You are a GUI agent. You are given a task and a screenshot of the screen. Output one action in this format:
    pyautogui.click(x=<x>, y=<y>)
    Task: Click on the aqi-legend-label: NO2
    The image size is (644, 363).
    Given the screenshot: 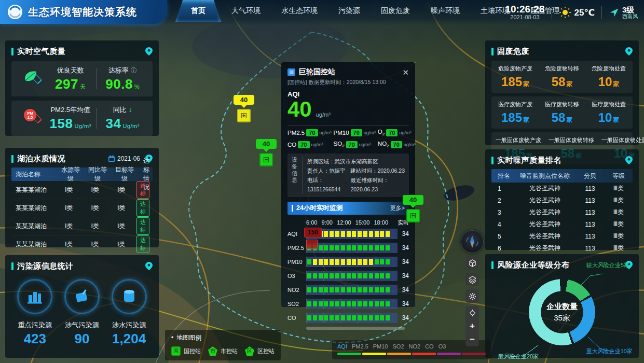 What is the action you would take?
    pyautogui.click(x=415, y=346)
    